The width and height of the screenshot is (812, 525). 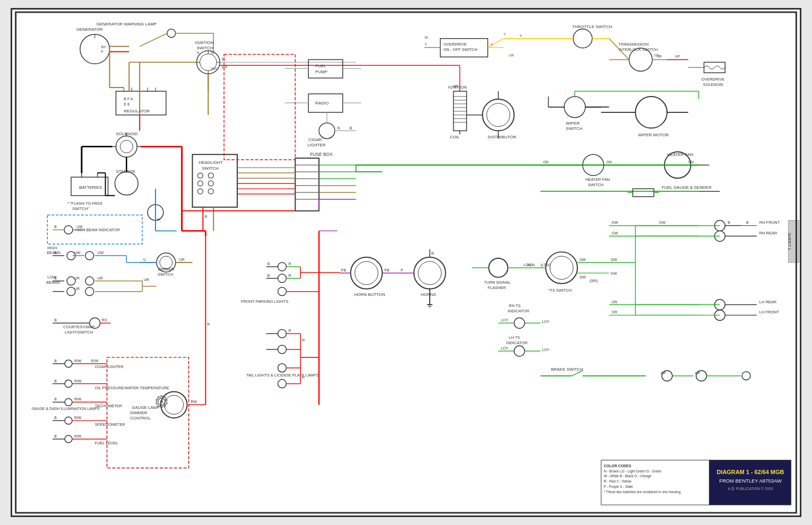 What do you see at coordinates (132, 388) in the screenshot?
I see `svg-text: OIL PRESSURE/WATER TEMPERATURE` at bounding box center [132, 388].